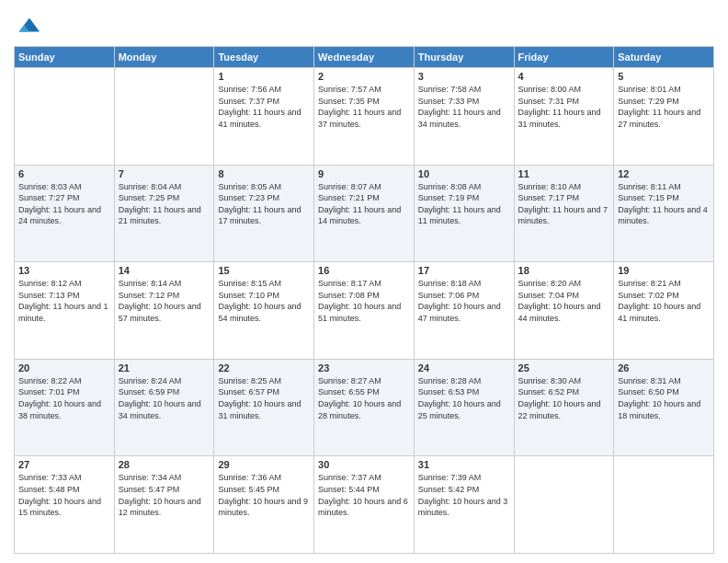 Image resolution: width=728 pixels, height=563 pixels. What do you see at coordinates (364, 505) in the screenshot?
I see `calendar-cell: 30Sunrise: 7:37 AMSunset: 5:44 PMDayligh…` at bounding box center [364, 505].